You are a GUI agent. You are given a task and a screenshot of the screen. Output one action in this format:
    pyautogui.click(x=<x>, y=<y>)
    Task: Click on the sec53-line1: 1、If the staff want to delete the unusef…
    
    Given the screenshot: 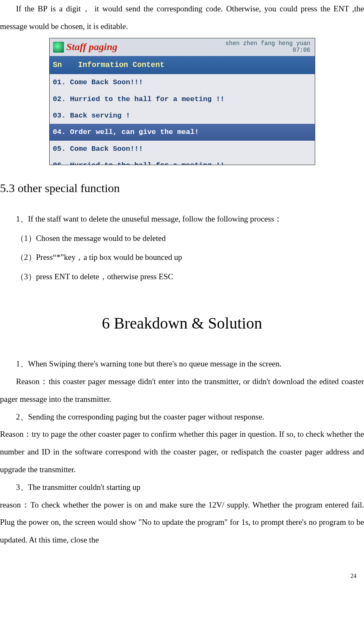 What is the action you would take?
    pyautogui.click(x=190, y=219)
    